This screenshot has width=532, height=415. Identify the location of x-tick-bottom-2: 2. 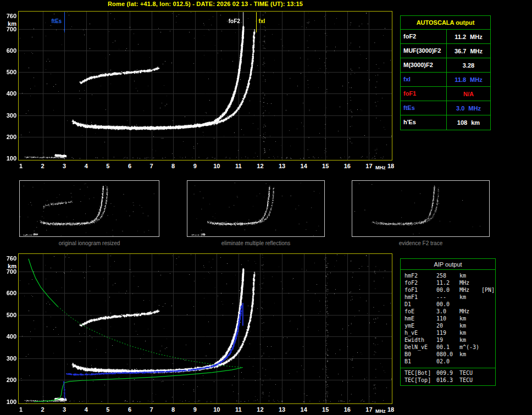
(43, 410).